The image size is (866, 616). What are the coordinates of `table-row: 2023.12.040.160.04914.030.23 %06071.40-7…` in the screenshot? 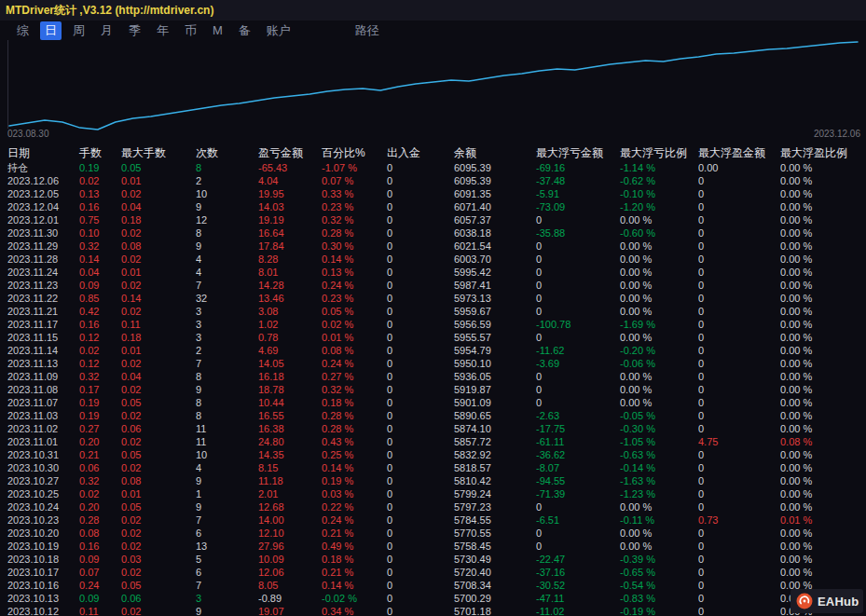 It's located at (436, 207).